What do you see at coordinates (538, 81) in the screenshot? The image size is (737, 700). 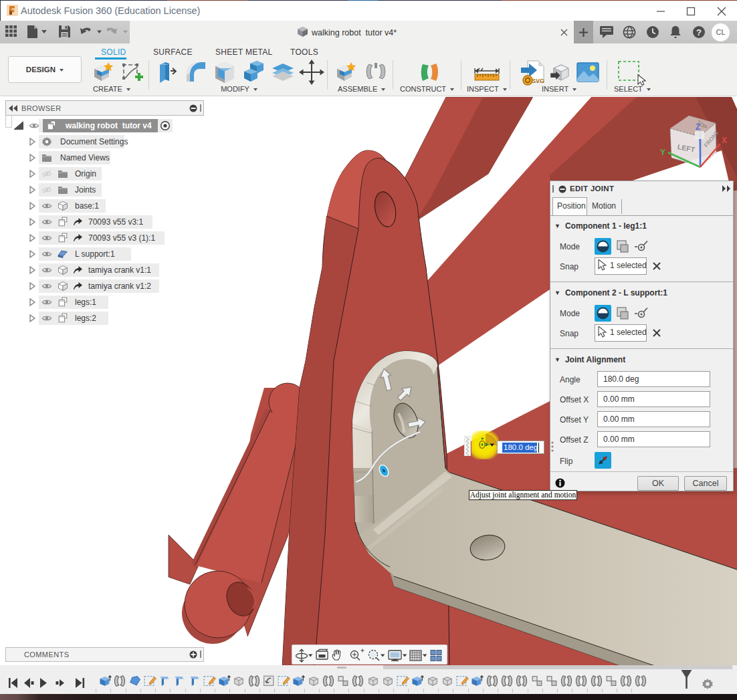 I see `svg-text: SVG` at bounding box center [538, 81].